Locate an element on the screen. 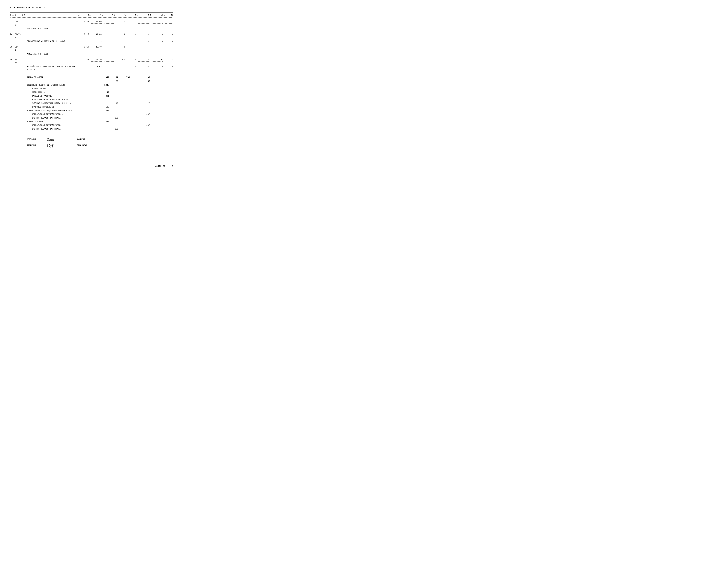 This screenshot has height=561, width=728. row-code: С147-8 is located at coordinates (18, 23).